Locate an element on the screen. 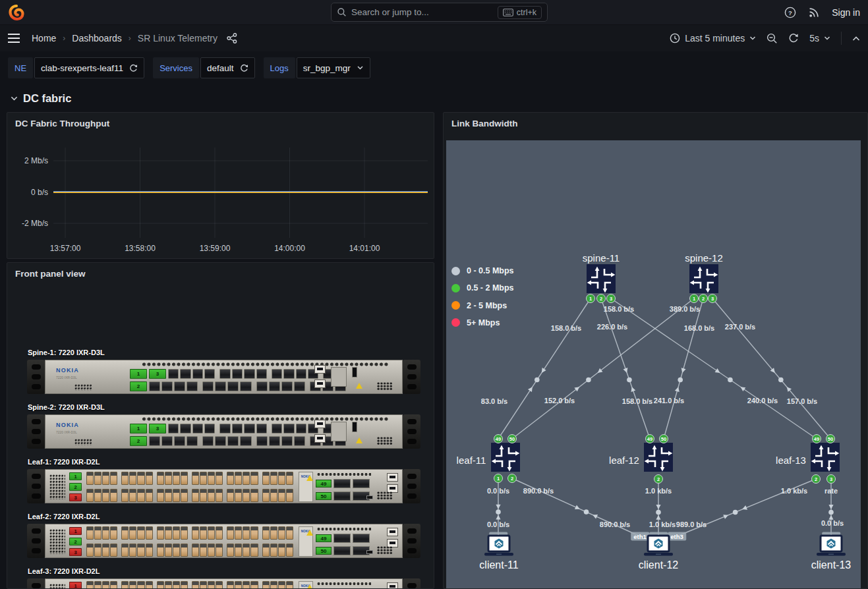 This screenshot has height=589, width=868. zoom-out-icon is located at coordinates (772, 38).